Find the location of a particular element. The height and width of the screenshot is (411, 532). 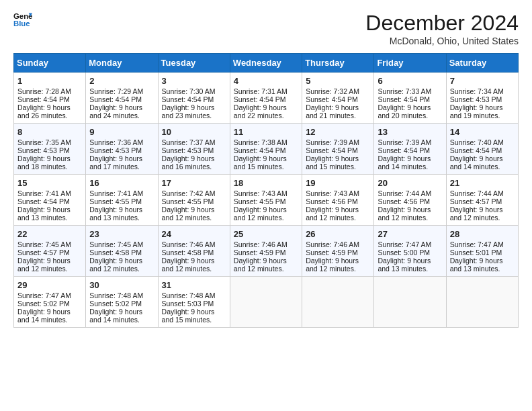

day-info-line: Sunrise: 7:29 AM is located at coordinates (122, 91).